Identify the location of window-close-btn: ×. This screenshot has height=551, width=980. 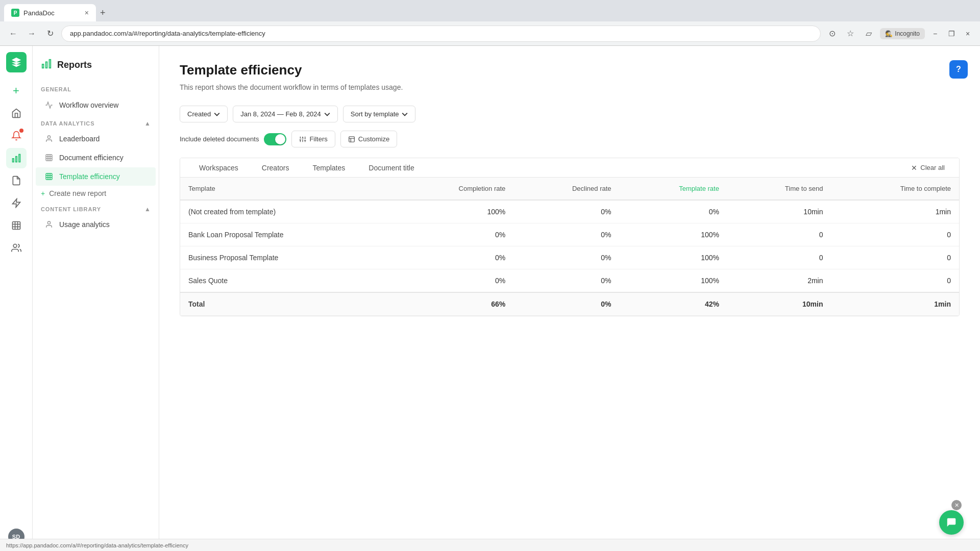
(968, 34).